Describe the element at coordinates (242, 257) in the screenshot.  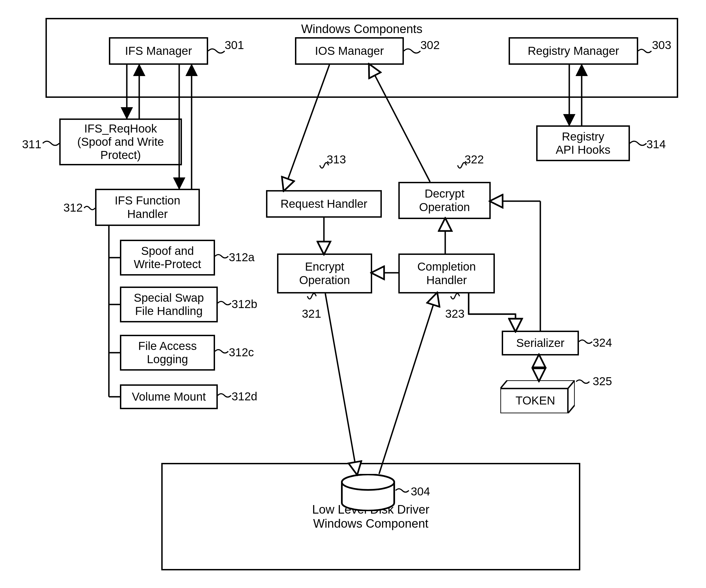
I see `ref-312a: 312a` at that location.